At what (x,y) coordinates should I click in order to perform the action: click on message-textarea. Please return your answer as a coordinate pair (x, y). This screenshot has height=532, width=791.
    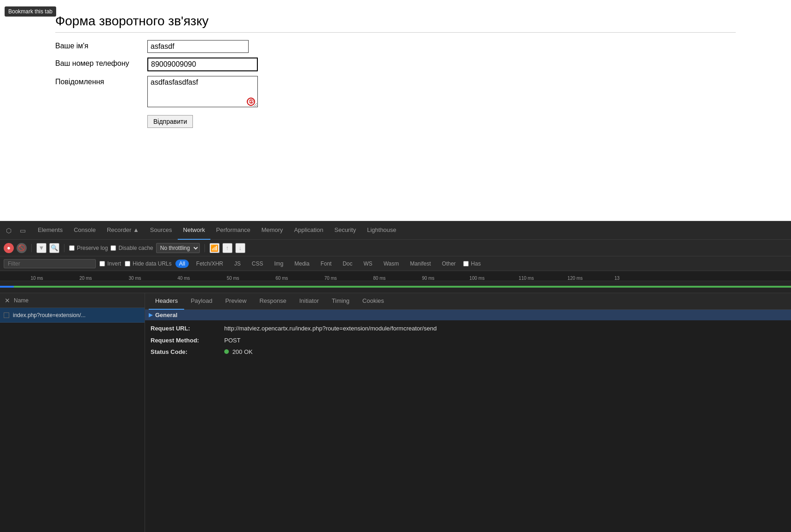
    Looking at the image, I should click on (203, 92).